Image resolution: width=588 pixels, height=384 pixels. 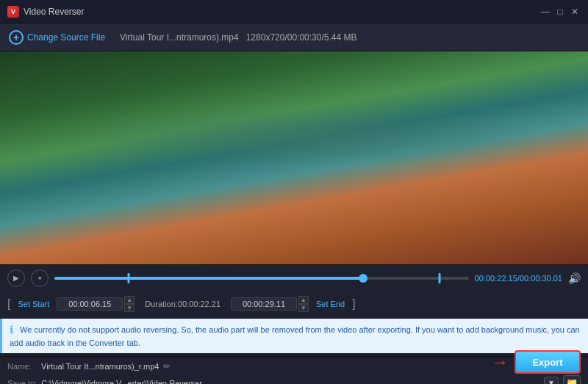 What do you see at coordinates (354, 304) in the screenshot?
I see `bracket-right-icon: ]` at bounding box center [354, 304].